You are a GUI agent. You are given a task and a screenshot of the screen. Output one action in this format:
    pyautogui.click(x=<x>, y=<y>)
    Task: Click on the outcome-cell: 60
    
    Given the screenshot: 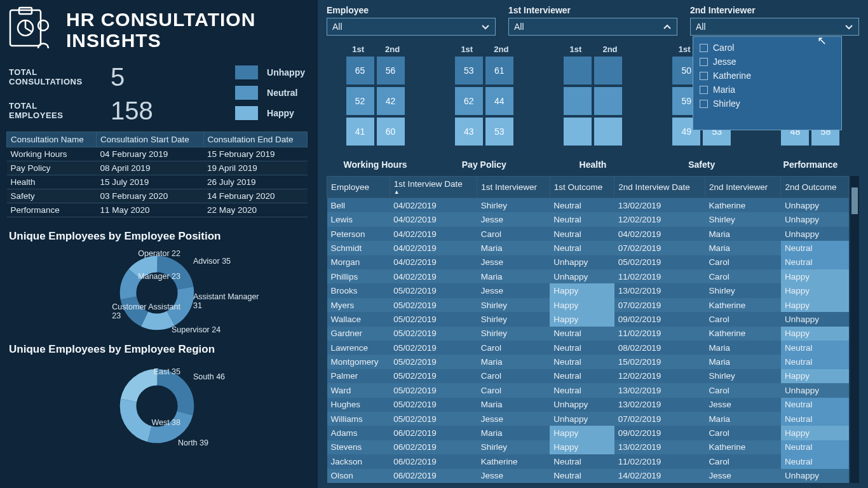 What is the action you would take?
    pyautogui.click(x=391, y=132)
    